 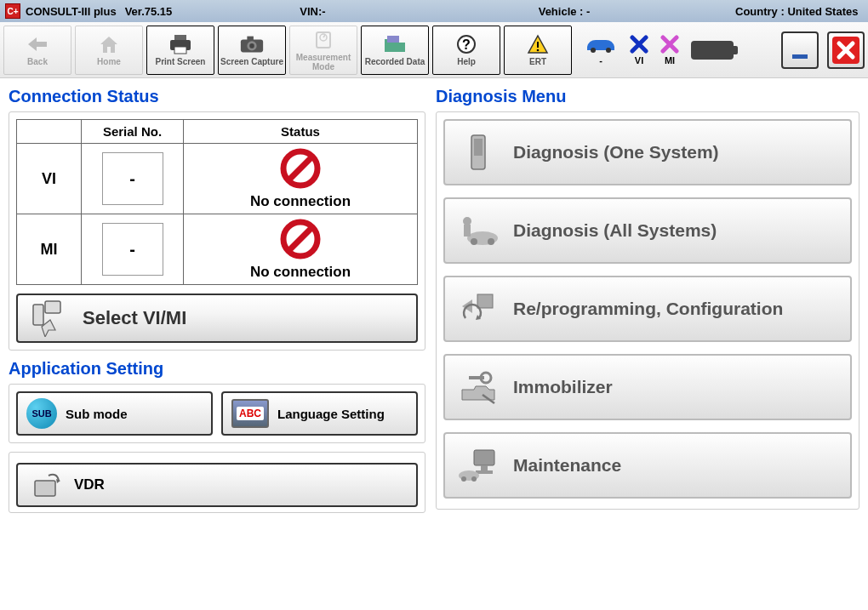 I want to click on select-device-icon, so click(x=51, y=318).